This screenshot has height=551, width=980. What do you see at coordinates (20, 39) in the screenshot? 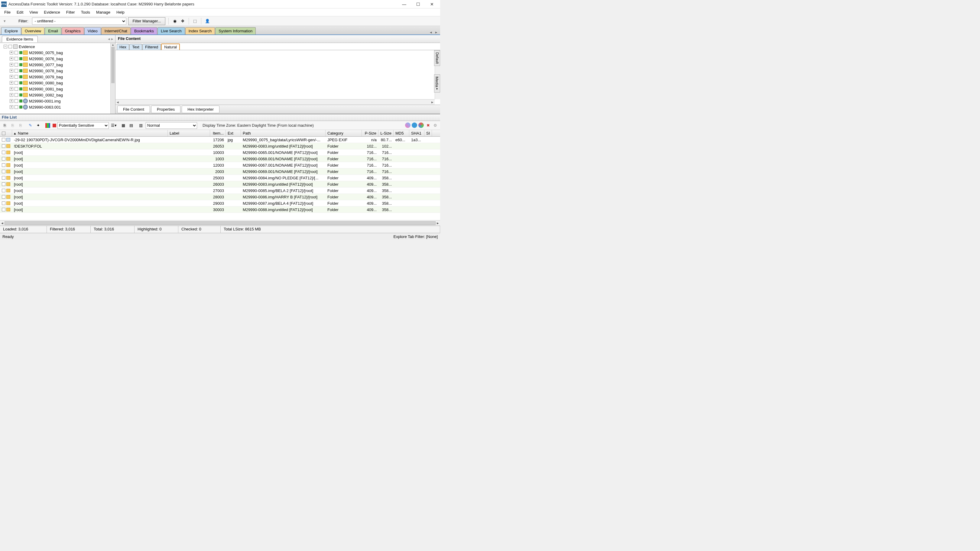
I see `evidence-items-tab: Evidence Items` at bounding box center [20, 39].